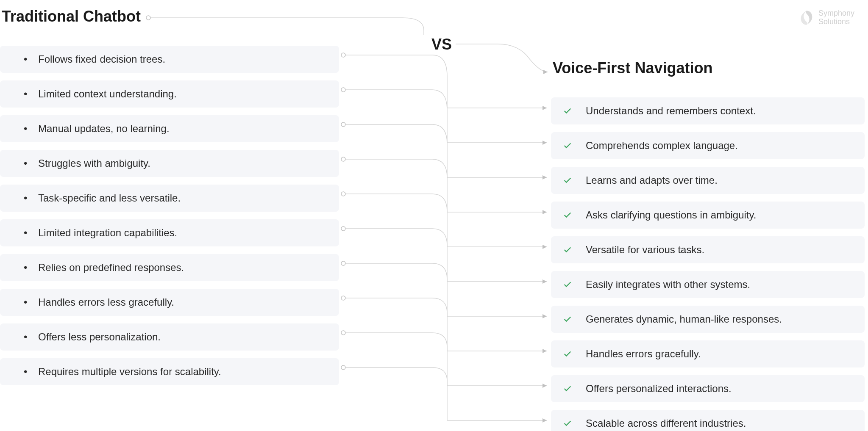  I want to click on list-item: Requires multiple versions for scalabili…, so click(170, 372).